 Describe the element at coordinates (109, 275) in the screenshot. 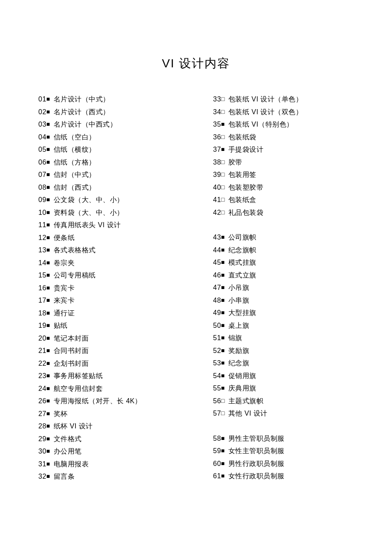

I see `list-item: 15■公司专用稿纸` at that location.